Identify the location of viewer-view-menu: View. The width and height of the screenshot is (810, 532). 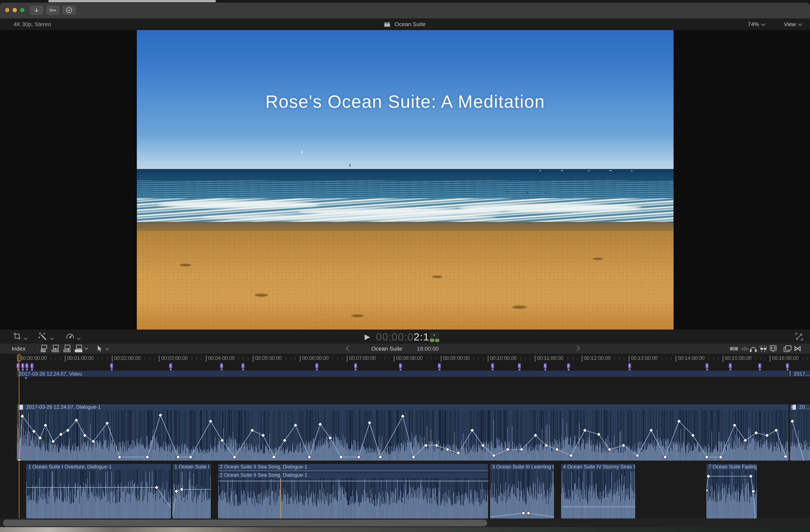
(793, 25).